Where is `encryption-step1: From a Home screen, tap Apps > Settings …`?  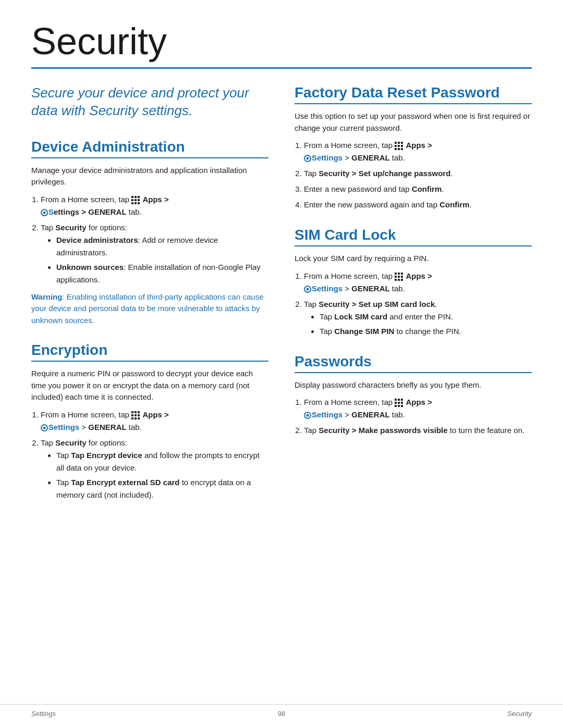
encryption-step1: From a Home screen, tap Apps > Settings … is located at coordinates (154, 421).